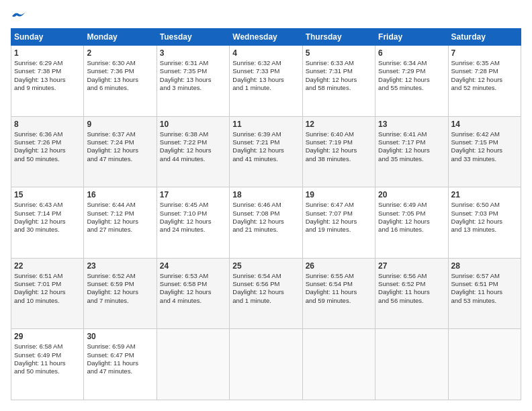  I want to click on day-number: 3, so click(193, 53).